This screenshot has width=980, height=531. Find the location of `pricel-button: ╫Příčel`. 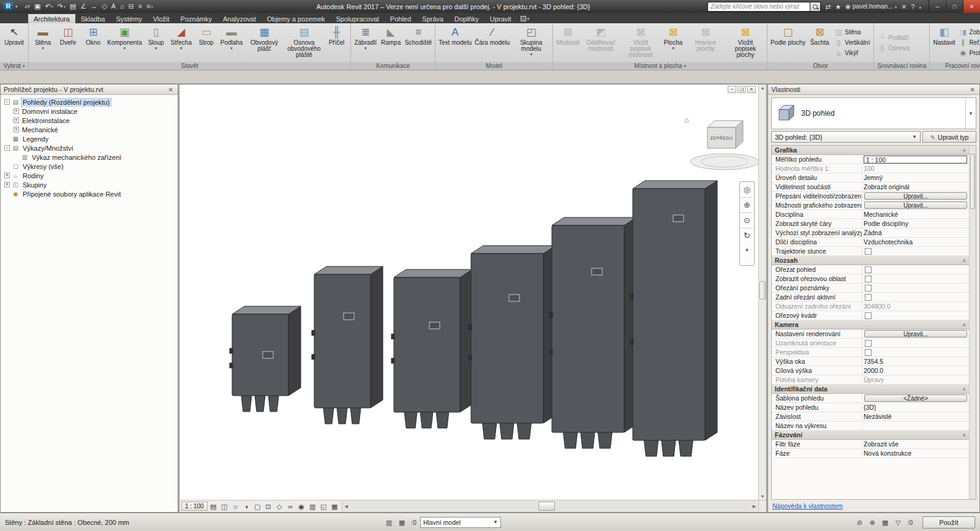

pricel-button: ╫Příčel is located at coordinates (336, 43).